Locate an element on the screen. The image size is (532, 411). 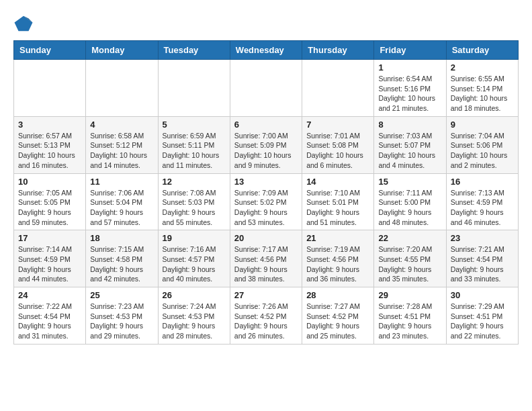
day-info: Sunrise: 7:00 AM Sunset: 5:09 PM Dayligh… is located at coordinates (266, 150).